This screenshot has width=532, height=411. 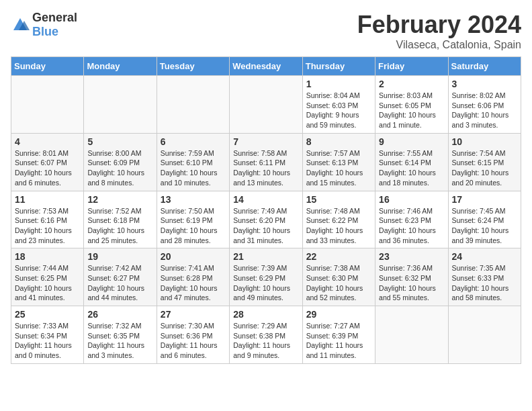 What do you see at coordinates (193, 142) in the screenshot?
I see `day-number: 6` at bounding box center [193, 142].